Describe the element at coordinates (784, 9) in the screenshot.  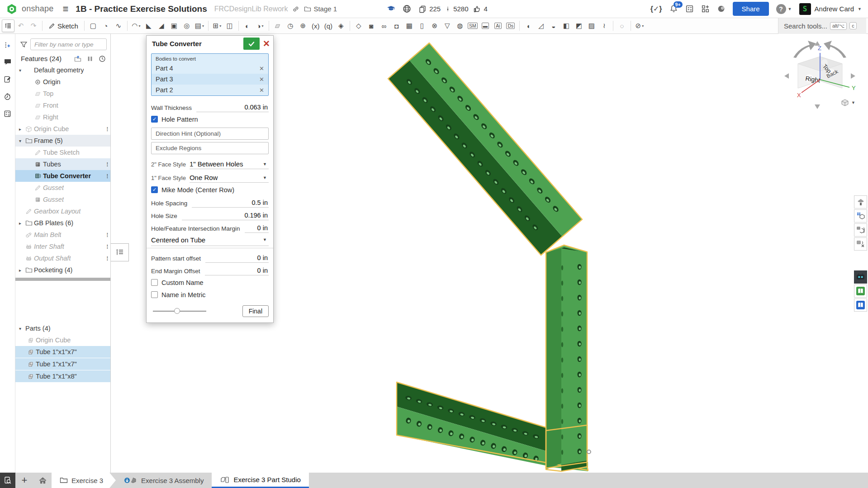
I see `help-menu: ? ▼` at that location.